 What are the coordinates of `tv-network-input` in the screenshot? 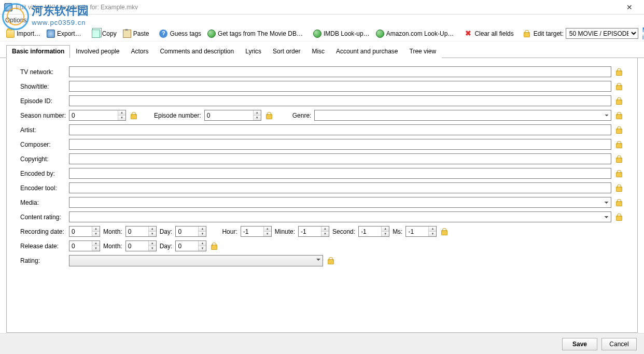 It's located at (340, 72).